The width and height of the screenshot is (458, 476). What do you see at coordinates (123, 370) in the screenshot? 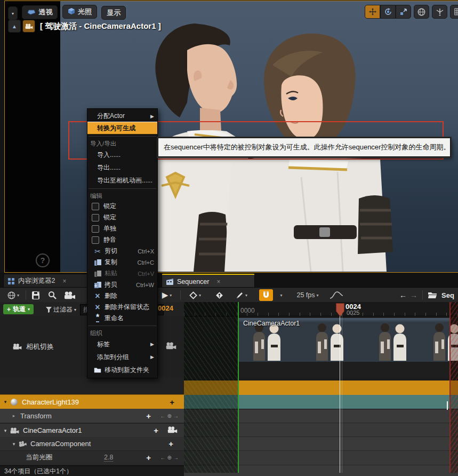
I see `menu-item-move-to-new-folder: 移动到新文件夹` at bounding box center [123, 370].